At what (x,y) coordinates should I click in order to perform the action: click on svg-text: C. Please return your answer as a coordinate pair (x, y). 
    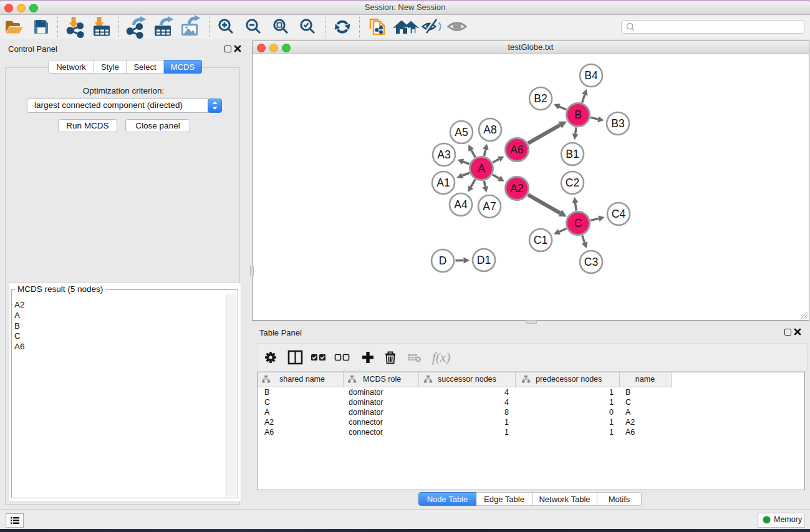
    Looking at the image, I should click on (579, 223).